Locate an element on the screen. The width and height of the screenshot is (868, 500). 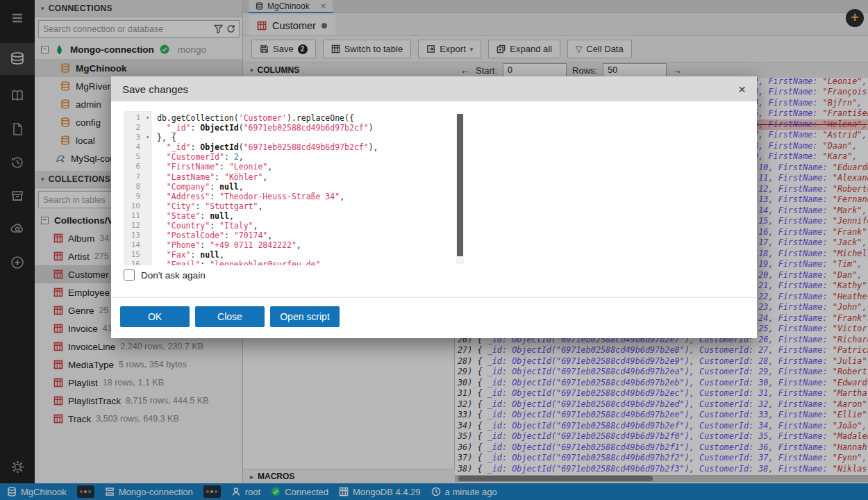
code-line: "Company": null, is located at coordinates (310, 187).